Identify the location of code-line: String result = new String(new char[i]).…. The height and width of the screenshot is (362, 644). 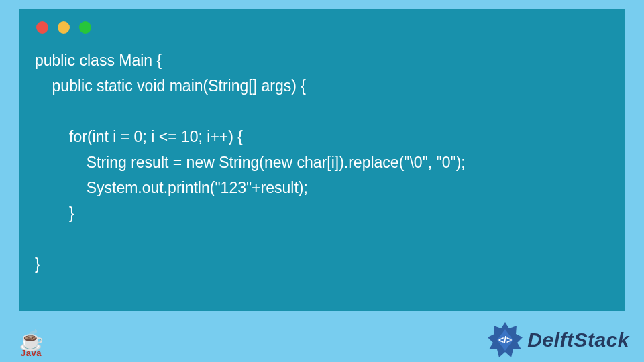
(250, 162).